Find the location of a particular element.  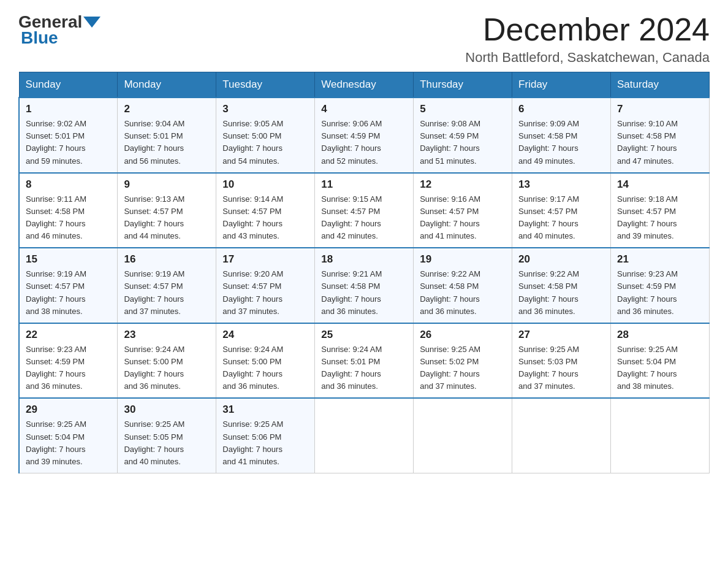

day-number: 6 is located at coordinates (561, 109).